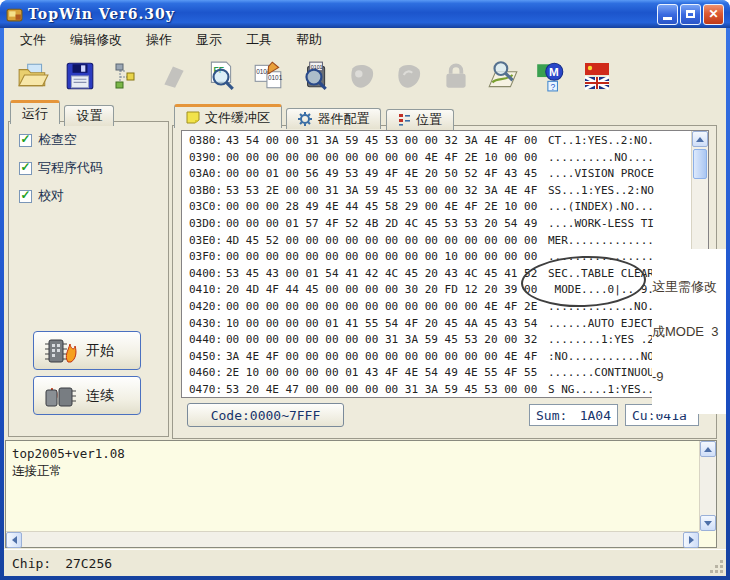 This screenshot has width=730, height=580. I want to click on checkbox-write-code: ✓ 写程序代码, so click(61, 168).